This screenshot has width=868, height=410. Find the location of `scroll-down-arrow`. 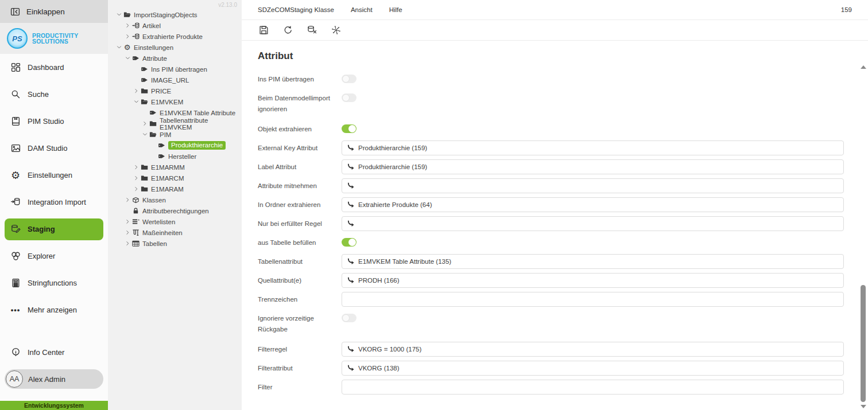

scroll-down-arrow is located at coordinates (863, 407).